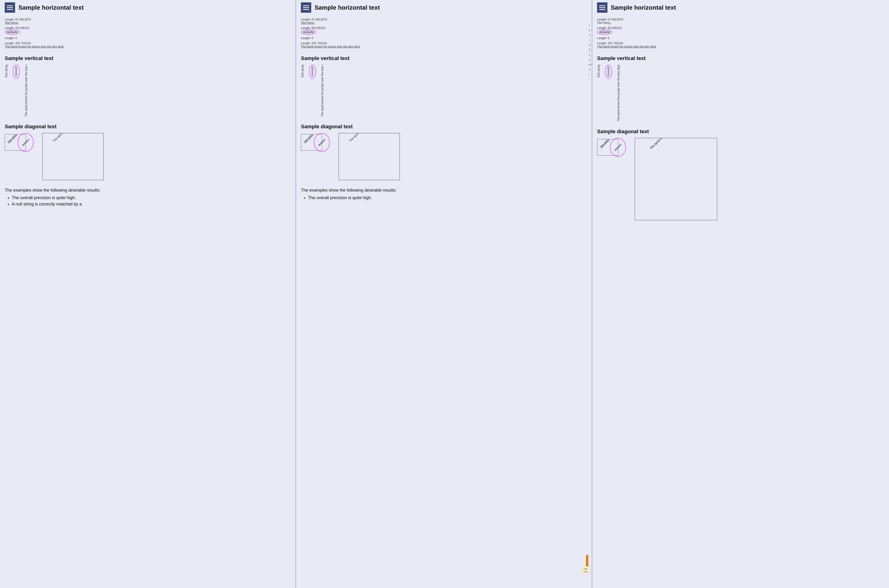 This screenshot has width=889, height=588. What do you see at coordinates (148, 33) in the screenshot?
I see `horizontal-section-left: Length: 67.9921875 Test string Length: 6…` at bounding box center [148, 33].